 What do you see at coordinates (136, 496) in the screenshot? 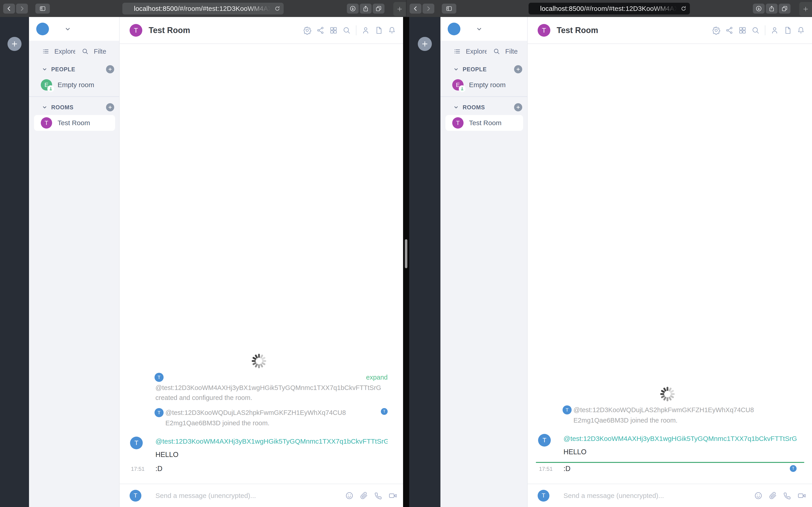
I see `composer-avatar: T` at bounding box center [136, 496].